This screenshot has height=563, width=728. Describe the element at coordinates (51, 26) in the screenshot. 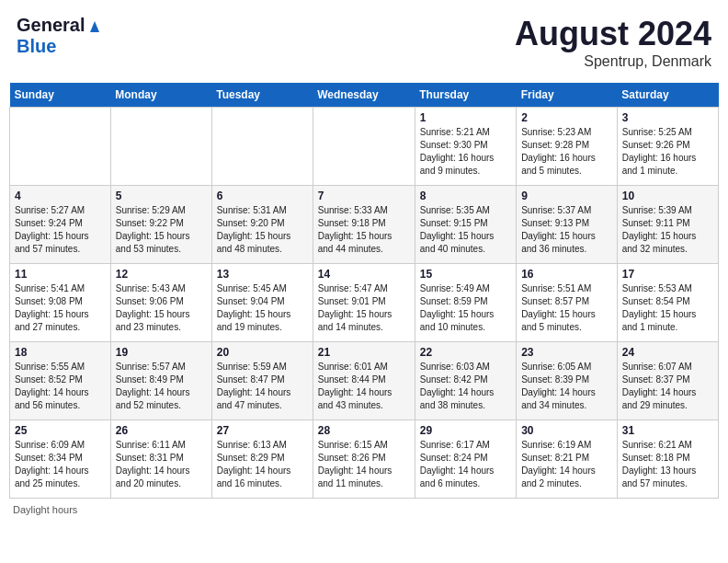

I see `logo-general: General` at that location.